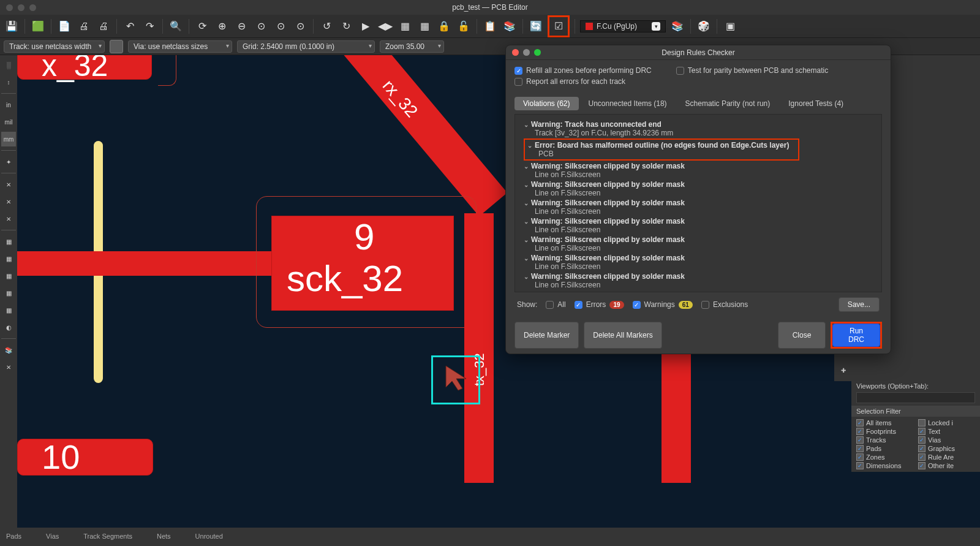 This screenshot has height=546, width=980. Describe the element at coordinates (728, 104) in the screenshot. I see `tab-parity: Schematic Parity (not run)` at that location.